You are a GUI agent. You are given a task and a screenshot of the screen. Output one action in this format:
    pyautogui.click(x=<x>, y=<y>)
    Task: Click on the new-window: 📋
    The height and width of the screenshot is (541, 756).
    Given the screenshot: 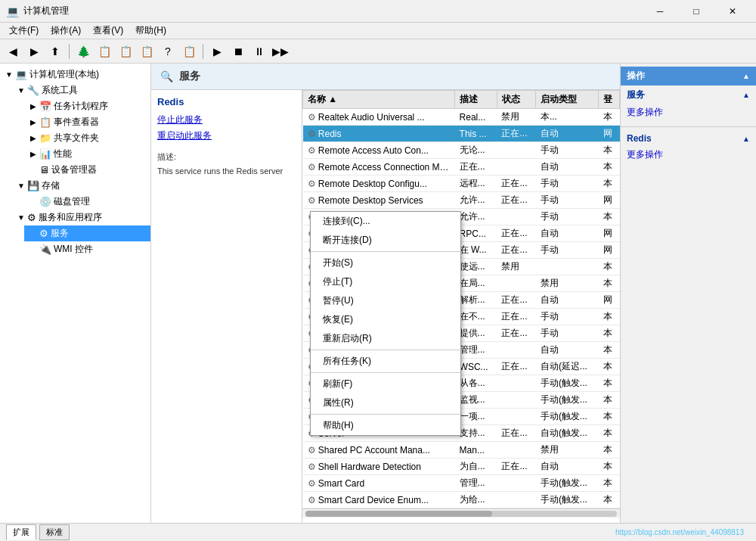 What is the action you would take?
    pyautogui.click(x=125, y=51)
    